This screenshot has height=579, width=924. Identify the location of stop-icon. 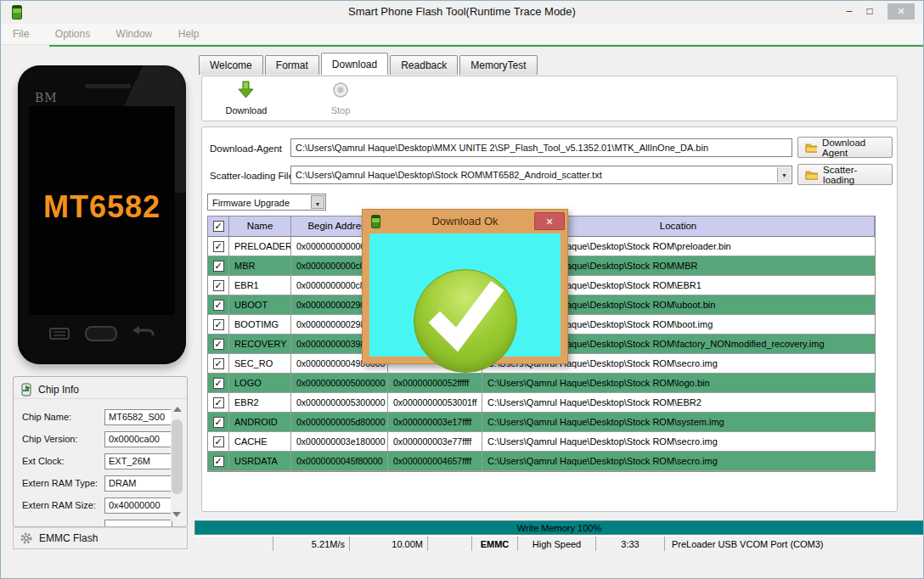
(341, 90).